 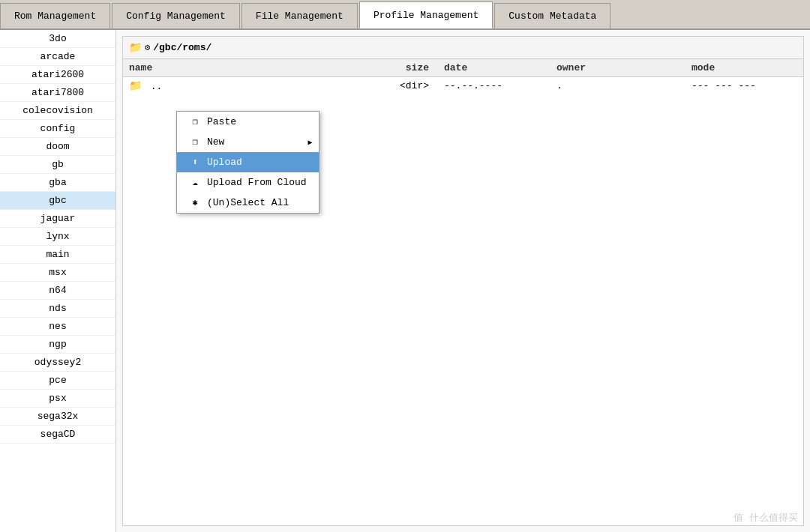 I want to click on table-row: 📁 .. <dir> --.--.---- . --- --- ---, so click(x=464, y=85).